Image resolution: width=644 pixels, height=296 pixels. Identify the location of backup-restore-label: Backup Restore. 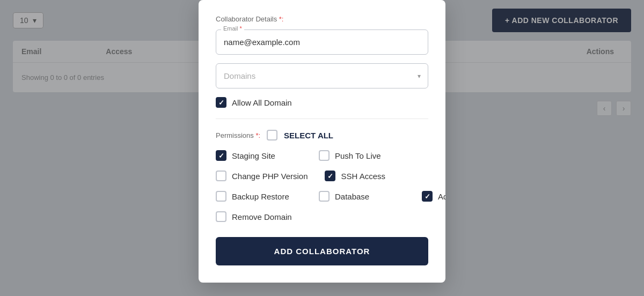
(261, 196).